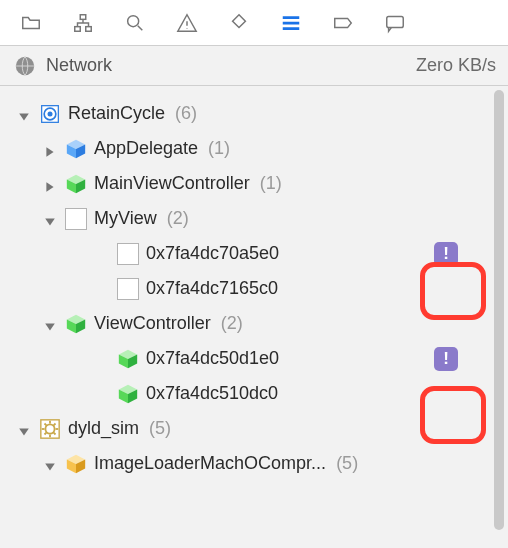 This screenshot has height=548, width=508. Describe the element at coordinates (456, 66) in the screenshot. I see `header-stat: Zero KB/s` at that location.